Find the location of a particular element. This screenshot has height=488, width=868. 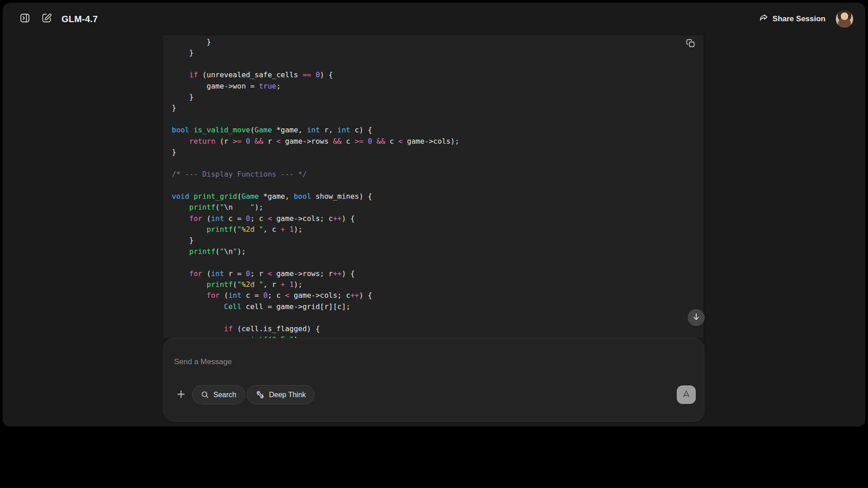

copy-code-button is located at coordinates (690, 44).